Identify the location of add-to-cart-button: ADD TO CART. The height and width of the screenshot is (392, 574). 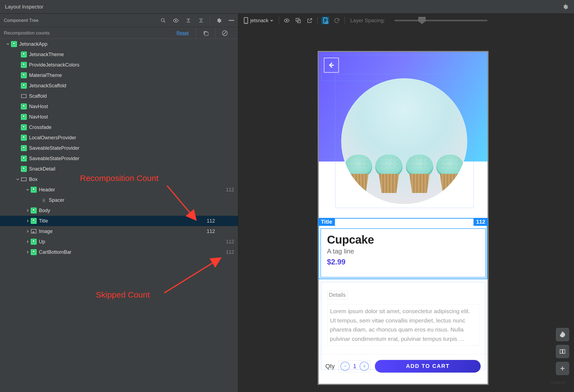
(428, 366).